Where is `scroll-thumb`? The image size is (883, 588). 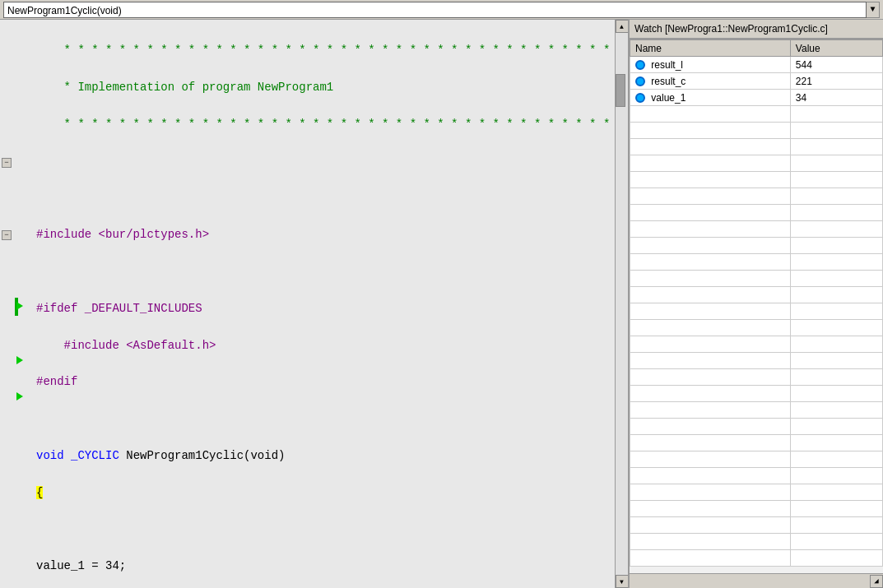 scroll-thumb is located at coordinates (620, 90).